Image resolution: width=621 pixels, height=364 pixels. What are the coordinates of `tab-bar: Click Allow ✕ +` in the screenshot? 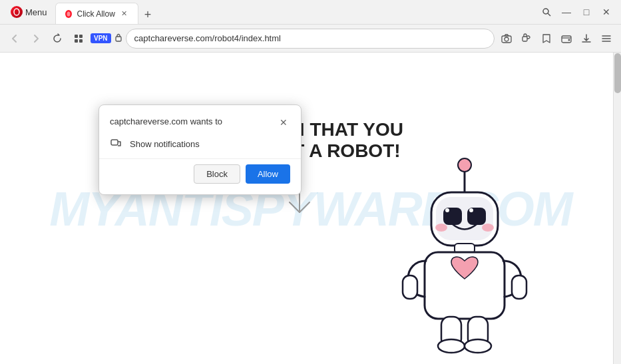 It's located at (106, 12).